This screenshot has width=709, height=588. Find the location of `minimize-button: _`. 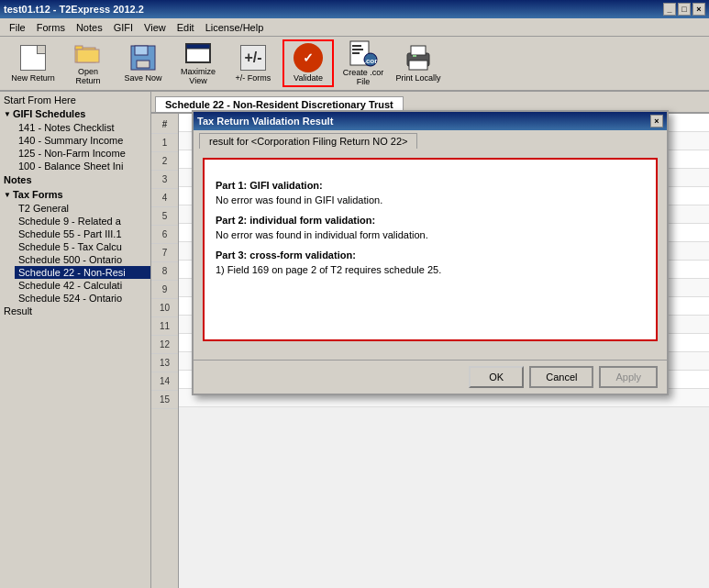

minimize-button: _ is located at coordinates (670, 9).